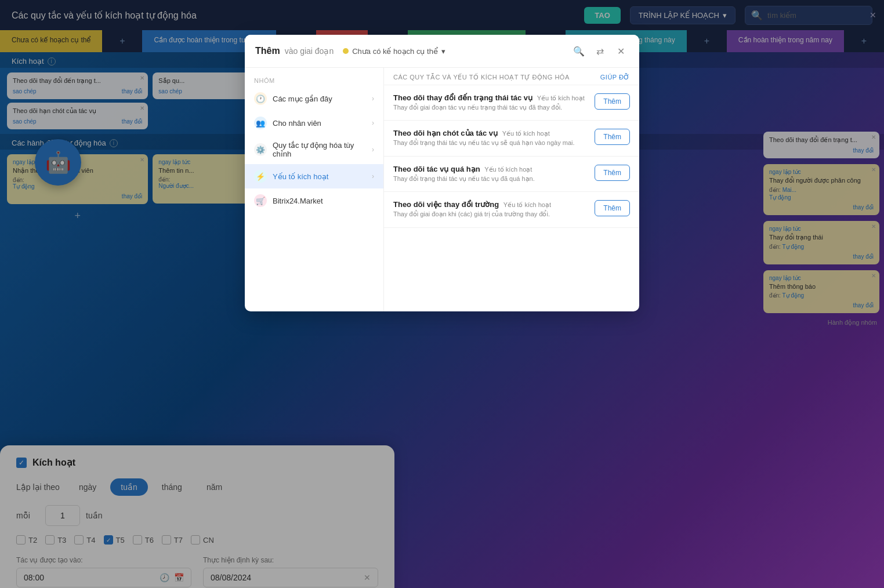  What do you see at coordinates (491, 138) in the screenshot?
I see `trigger-info-1: Theo dõi hạn chót của tác vụ Yếu tố kích…` at bounding box center [491, 138].